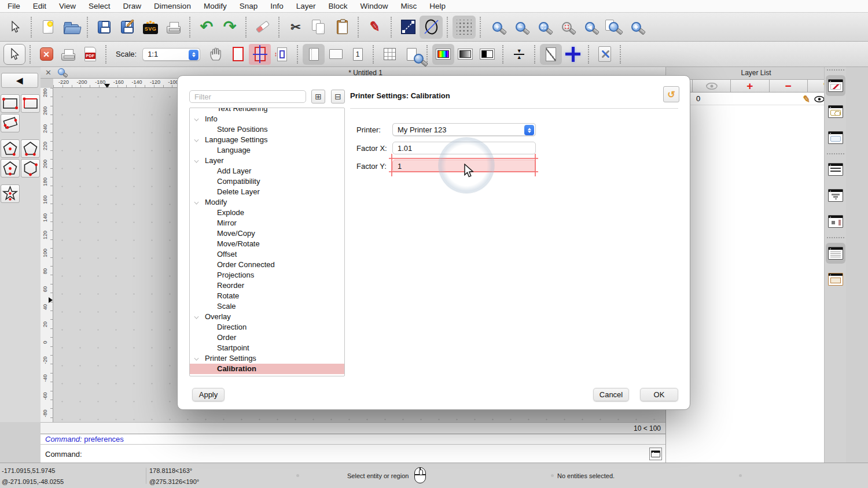 This screenshot has width=868, height=488. What do you see at coordinates (20, 80) in the screenshot?
I see `back-tool-button: ◀` at bounding box center [20, 80].